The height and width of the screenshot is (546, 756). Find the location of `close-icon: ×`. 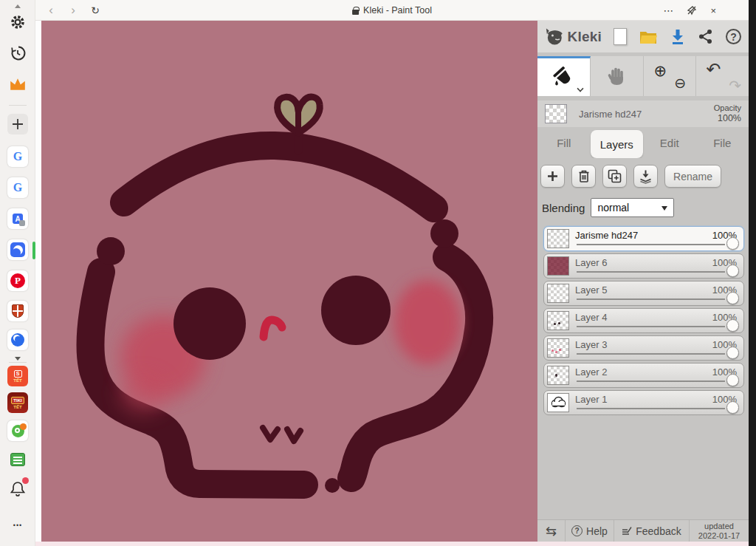

close-icon: × is located at coordinates (713, 10).